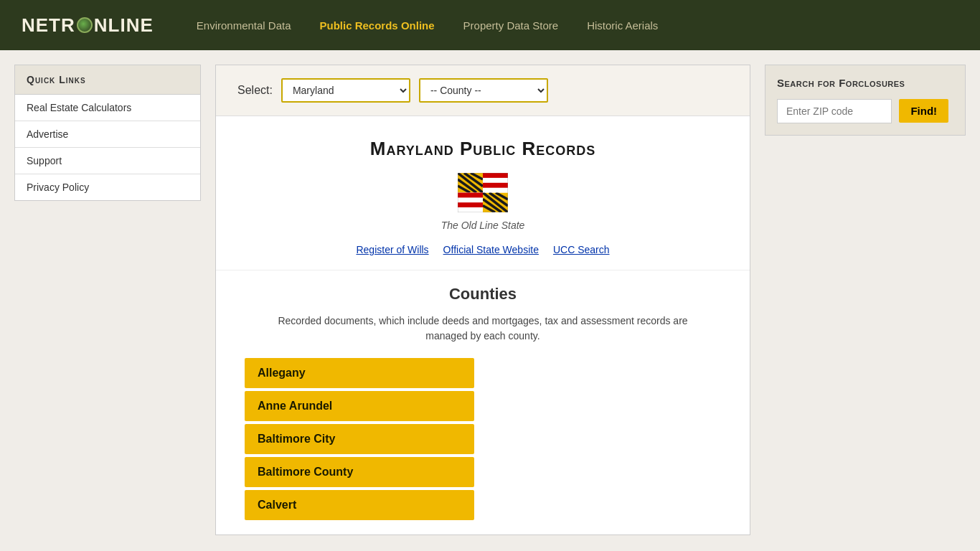  I want to click on foreclosure-title: Search for Forclosures, so click(865, 83).